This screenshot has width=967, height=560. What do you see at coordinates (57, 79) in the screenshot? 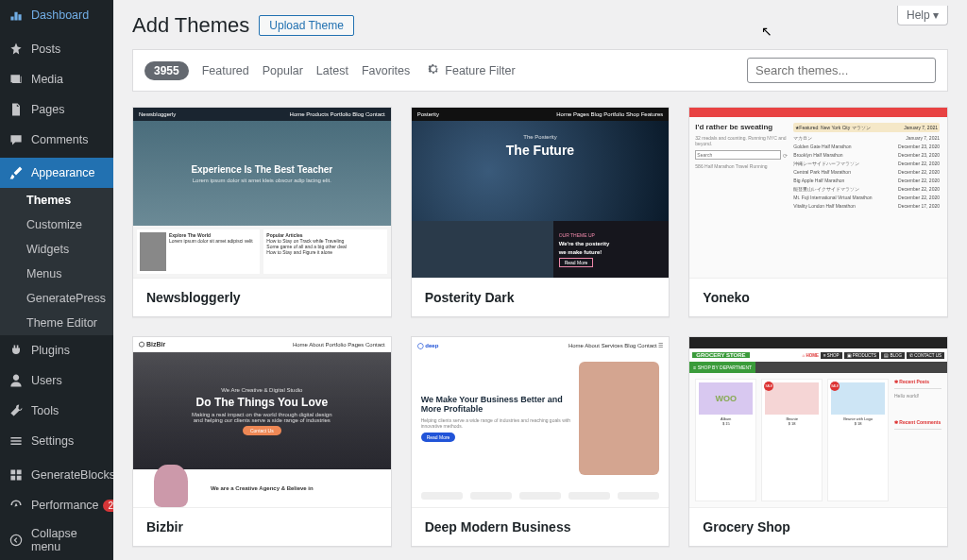
I see `menu-media: Media` at bounding box center [57, 79].